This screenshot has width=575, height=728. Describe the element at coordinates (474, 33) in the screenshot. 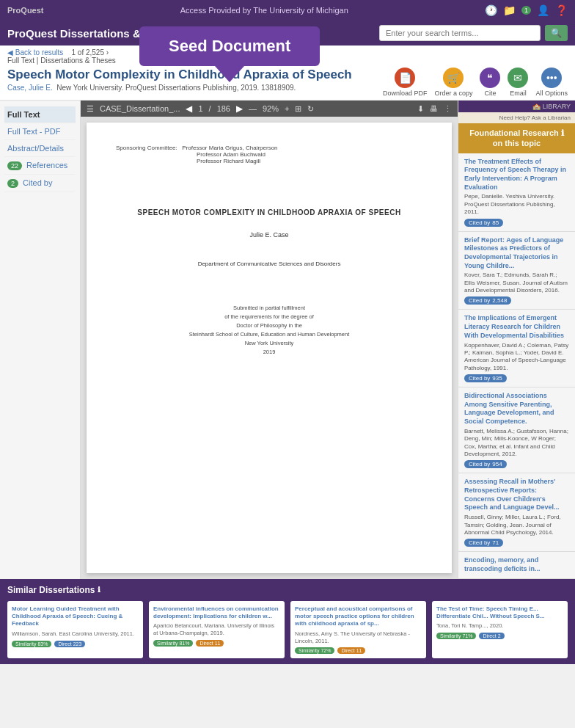

I see `search-area: 🔍` at that location.